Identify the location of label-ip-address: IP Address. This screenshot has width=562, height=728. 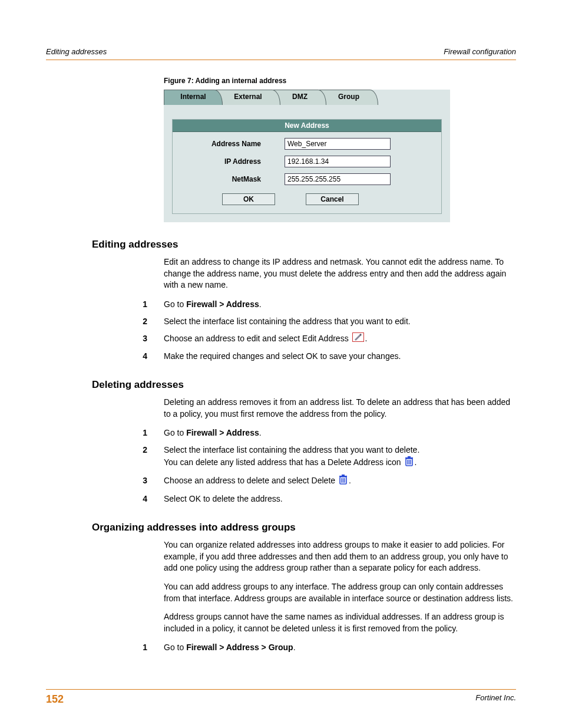
(234, 162).